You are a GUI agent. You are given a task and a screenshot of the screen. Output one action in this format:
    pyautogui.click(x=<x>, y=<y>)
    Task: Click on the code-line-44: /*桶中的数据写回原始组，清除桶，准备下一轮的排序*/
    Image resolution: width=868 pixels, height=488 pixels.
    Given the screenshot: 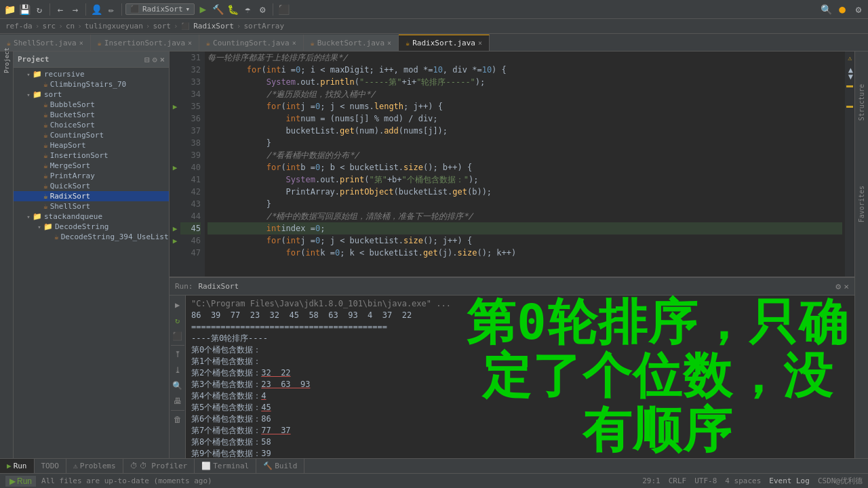 What is the action you would take?
    pyautogui.click(x=525, y=216)
    